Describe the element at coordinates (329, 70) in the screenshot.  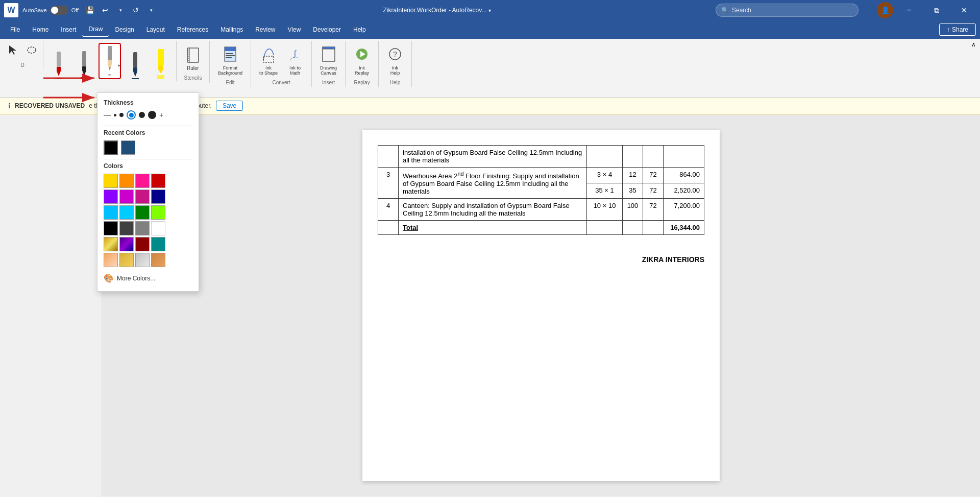
I see `drawing-canvas-label: DrawingCanvas` at that location.